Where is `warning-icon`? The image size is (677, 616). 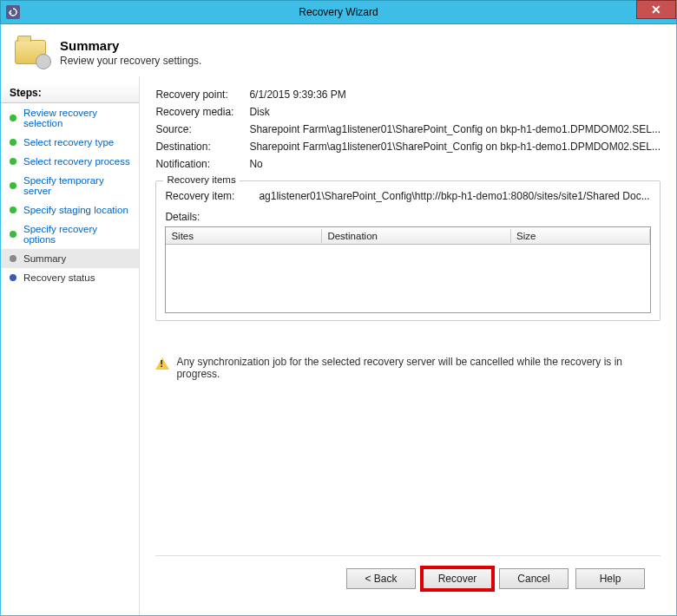
warning-icon is located at coordinates (162, 364).